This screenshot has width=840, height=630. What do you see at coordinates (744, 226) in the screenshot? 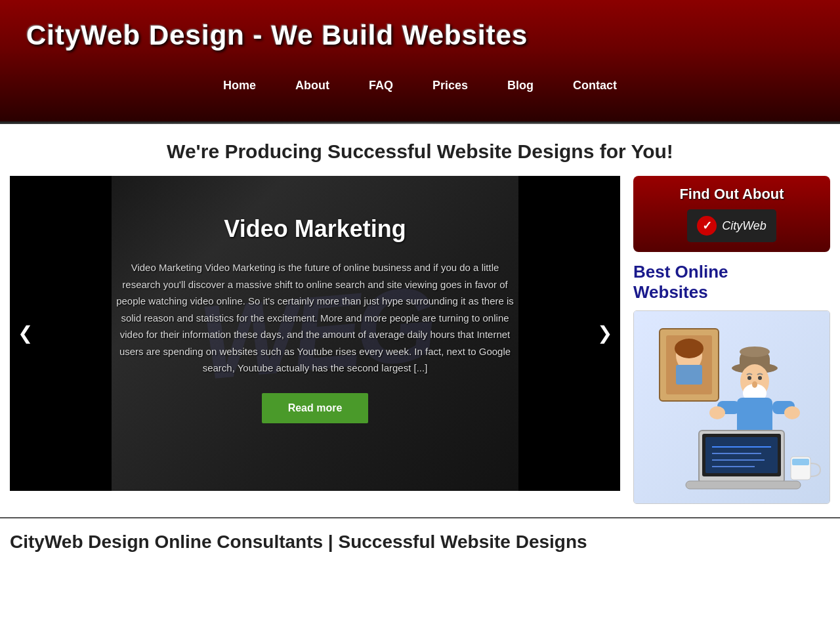
I see `cityweb-logo-label: CityWeb` at bounding box center [744, 226].